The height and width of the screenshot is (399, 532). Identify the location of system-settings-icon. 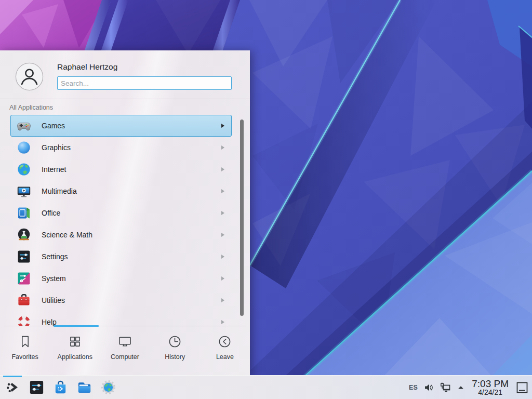
(36, 388).